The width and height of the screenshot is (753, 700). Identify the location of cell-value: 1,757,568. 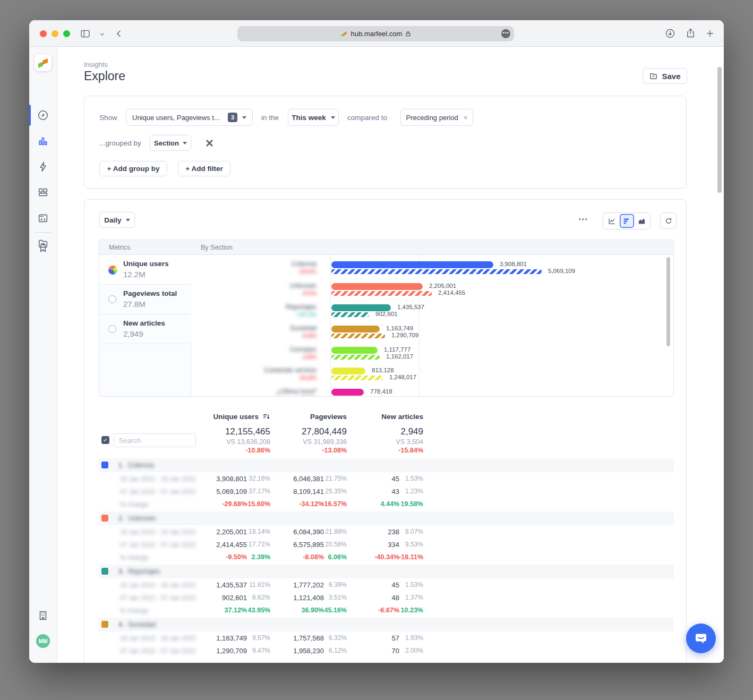
(309, 638).